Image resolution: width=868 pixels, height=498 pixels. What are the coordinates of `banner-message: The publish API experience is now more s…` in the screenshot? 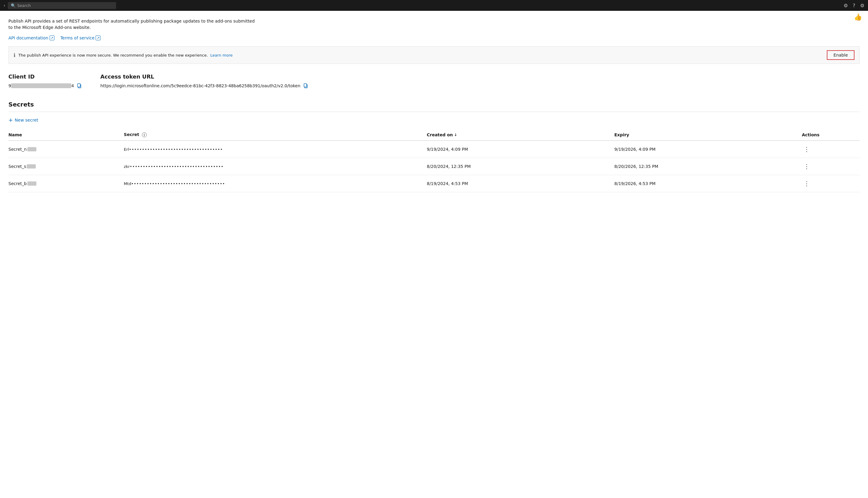 It's located at (421, 55).